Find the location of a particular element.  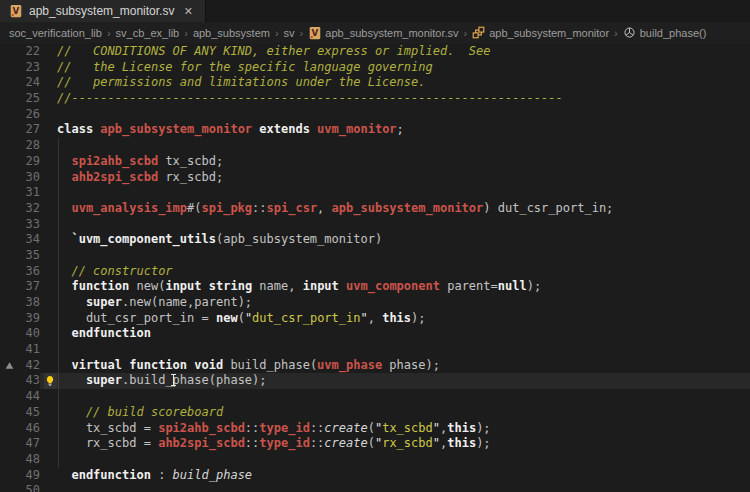

line-number: 34 is located at coordinates (29, 240).